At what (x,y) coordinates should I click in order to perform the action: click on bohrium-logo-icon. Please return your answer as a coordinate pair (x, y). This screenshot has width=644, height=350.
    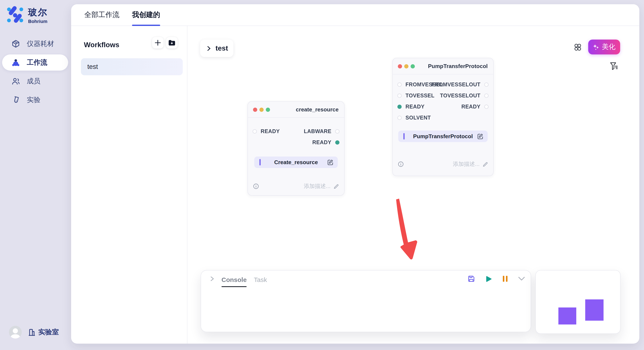
    Looking at the image, I should click on (15, 15).